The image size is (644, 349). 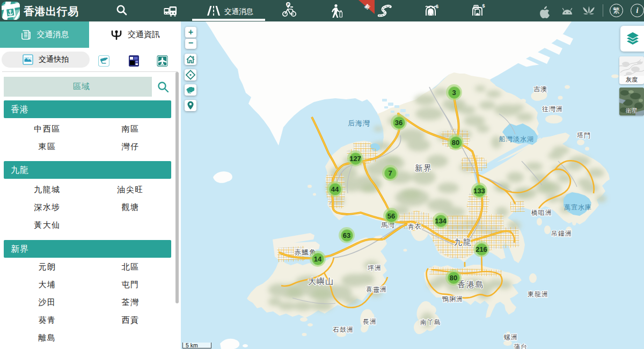 I want to click on svg-text: 大嶼山, so click(x=321, y=281).